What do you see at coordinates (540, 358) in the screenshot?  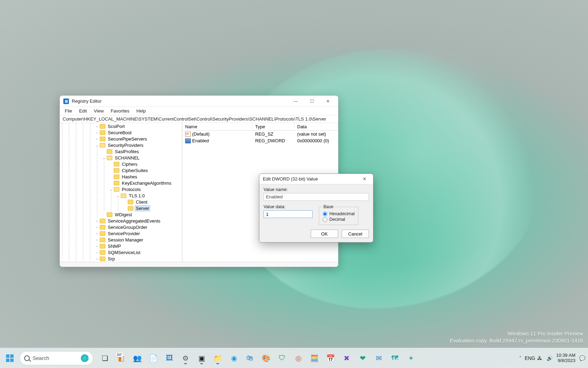 I see `tray-network-icon: 🖧` at bounding box center [540, 358].